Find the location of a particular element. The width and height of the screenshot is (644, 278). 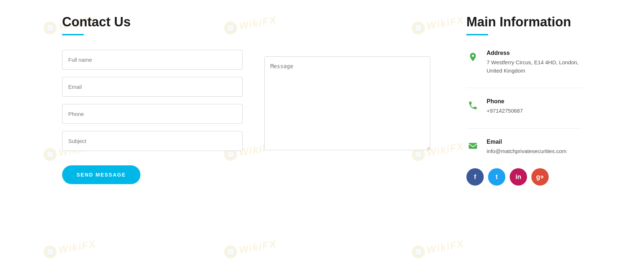

phone-group is located at coordinates (152, 114).